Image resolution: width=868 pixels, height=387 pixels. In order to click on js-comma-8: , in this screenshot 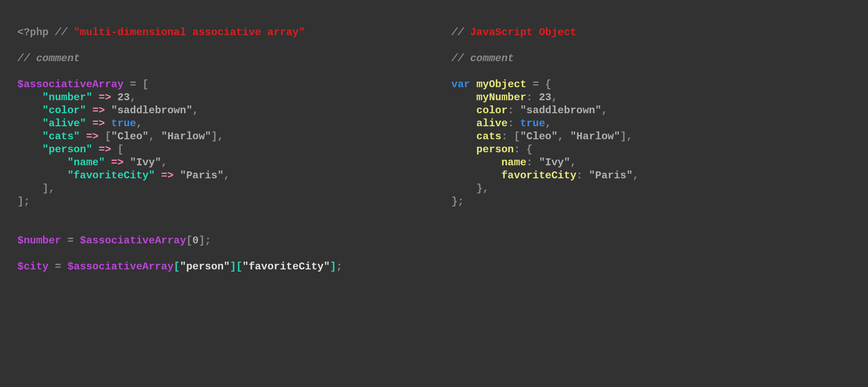, I will do `click(486, 188)`.